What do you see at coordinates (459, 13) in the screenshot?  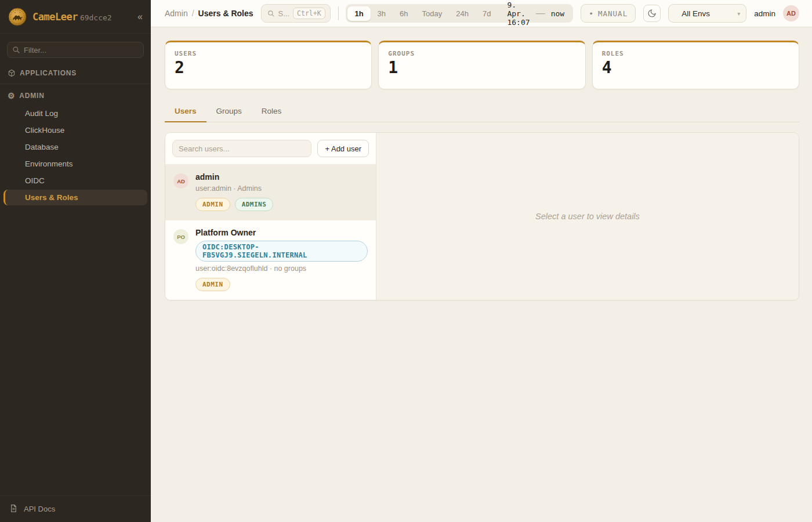 I see `time-range-control: 1h3h6hToday24h7d 9. Apr. 16:07 — now` at bounding box center [459, 13].